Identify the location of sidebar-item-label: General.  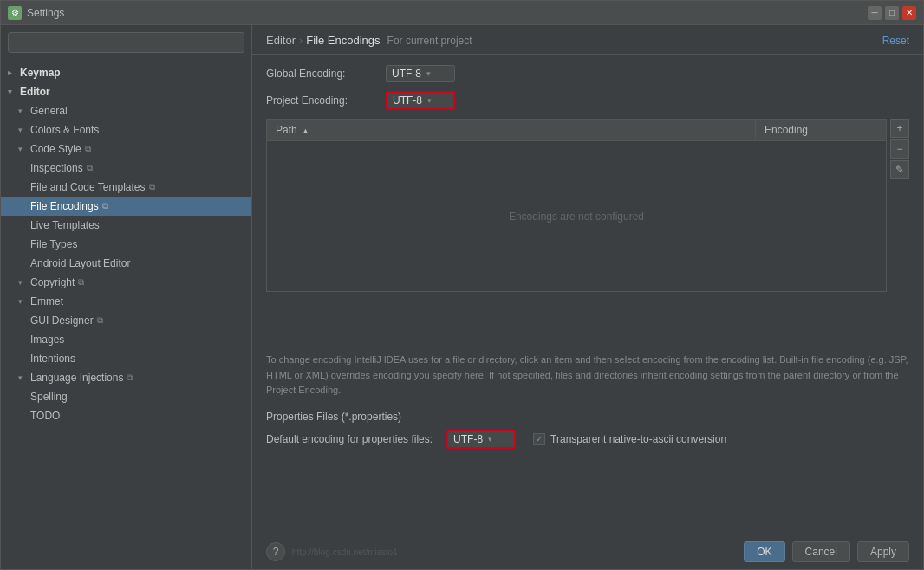
(49, 111).